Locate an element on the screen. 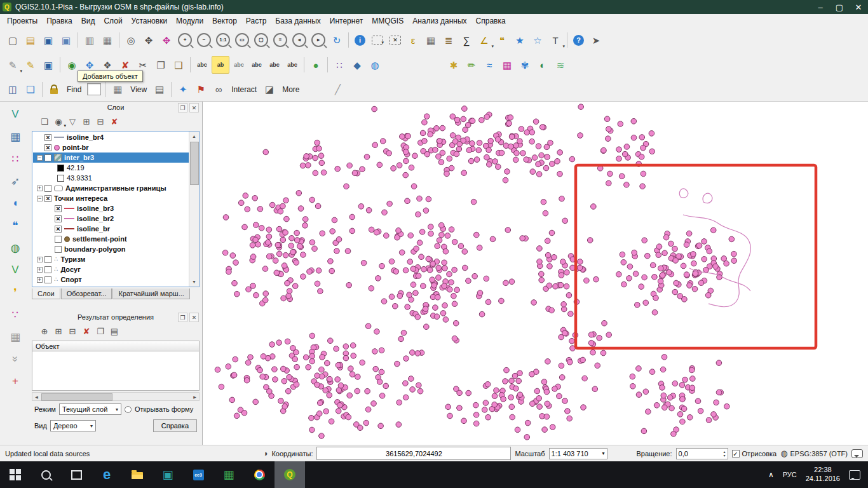 Image resolution: width=868 pixels, height=488 pixels. menu-item-9: База данных is located at coordinates (297, 21).